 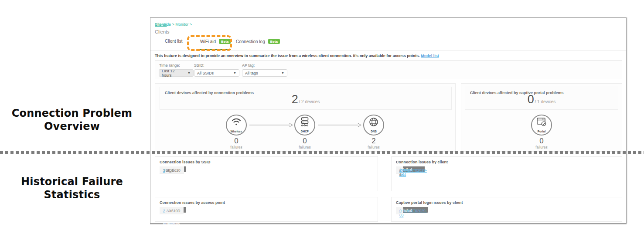 What do you see at coordinates (161, 24) in the screenshot?
I see `breadcrumb: Site-wide > Monitor > Clients` at bounding box center [161, 24].